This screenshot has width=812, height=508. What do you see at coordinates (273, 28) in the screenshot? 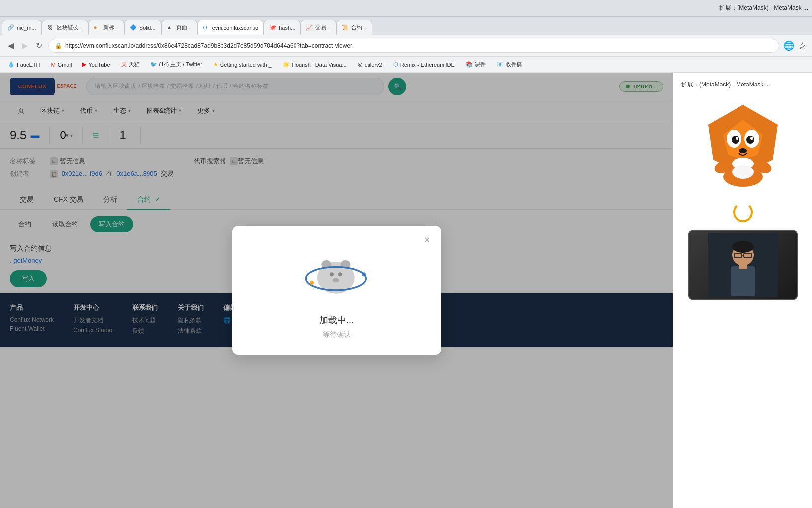
I see `tab-favicon-hash: 🐙` at bounding box center [273, 28].